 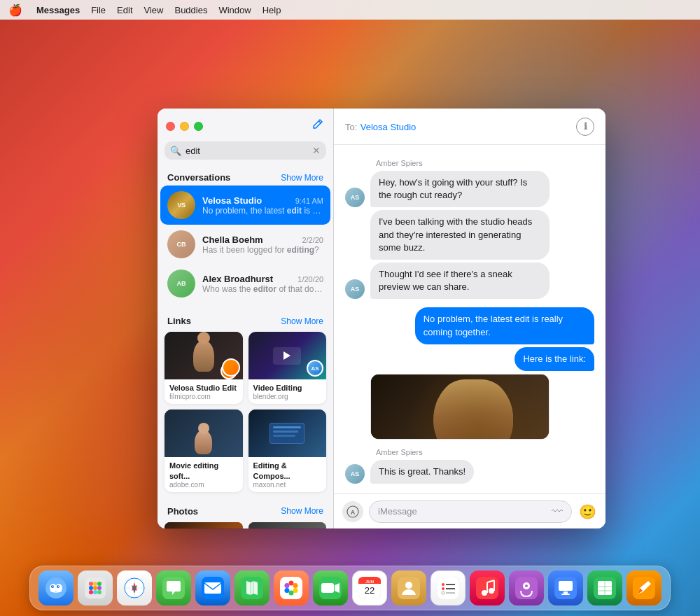 What do you see at coordinates (487, 588) in the screenshot?
I see `dock-item-music` at bounding box center [487, 588].